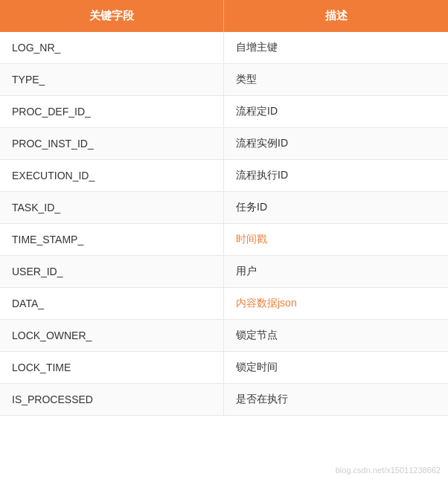 The width and height of the screenshot is (448, 482). What do you see at coordinates (336, 271) in the screenshot?
I see `cell-desc: 用户` at bounding box center [336, 271].